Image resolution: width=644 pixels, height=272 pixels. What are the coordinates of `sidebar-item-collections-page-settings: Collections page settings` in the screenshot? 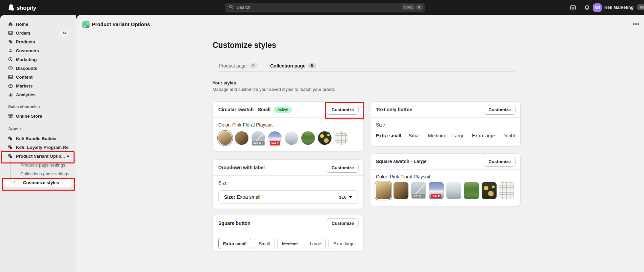 It's located at (37, 174).